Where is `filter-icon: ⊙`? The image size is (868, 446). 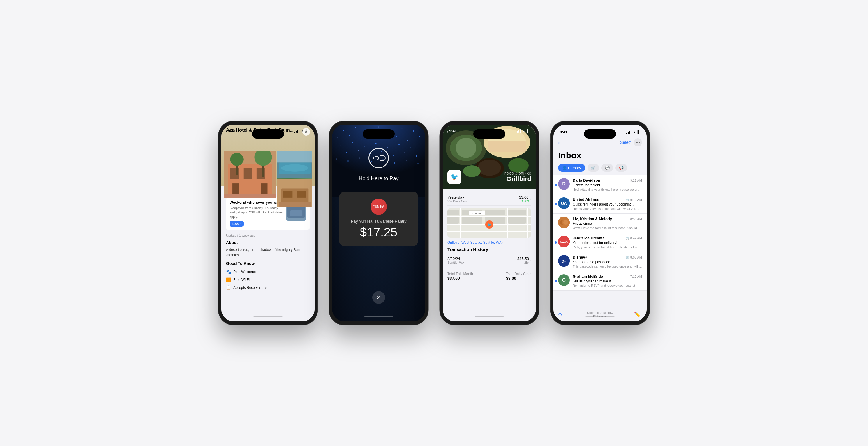 filter-icon: ⊙ is located at coordinates (560, 315).